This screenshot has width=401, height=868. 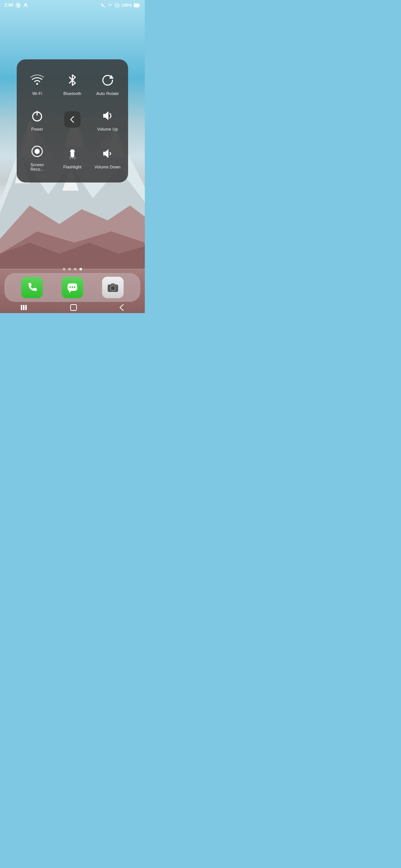 I want to click on dnd-icon, so click(x=117, y=5).